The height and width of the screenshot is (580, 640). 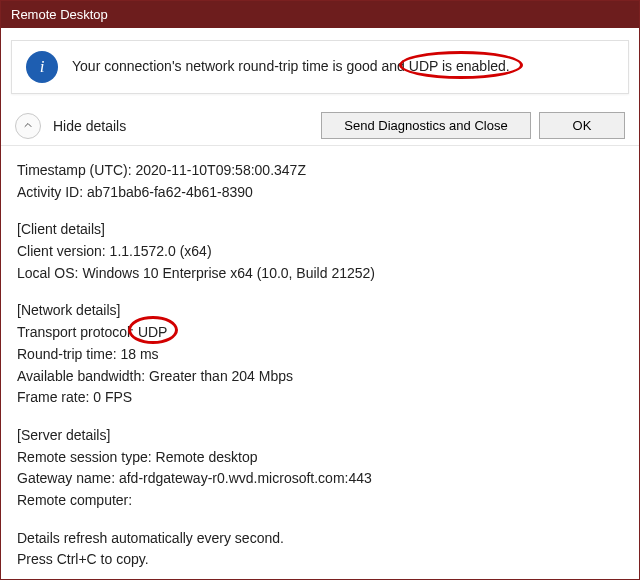 I want to click on window-title: Remote Desktop, so click(x=60, y=14).